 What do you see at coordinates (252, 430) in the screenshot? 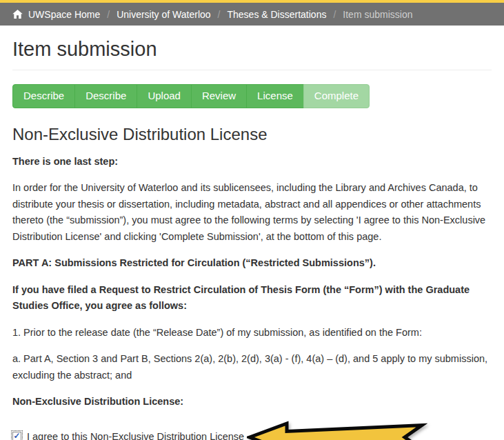
I see `agree-row: I agree to this Non-Exclusive Distributi…` at bounding box center [252, 430].